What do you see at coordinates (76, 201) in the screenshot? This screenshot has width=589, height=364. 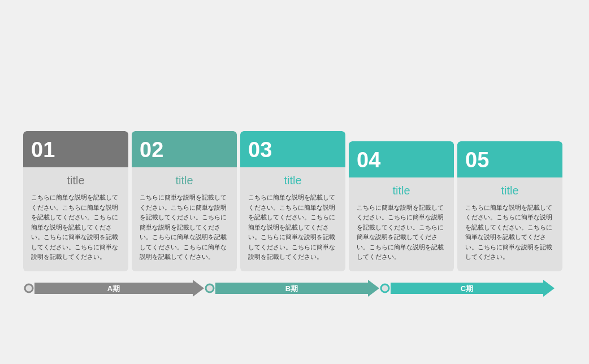 I see `card-1: 01titleこちらに簡単な説明を記載してください。こちらに簡単な説明を記載して…` at bounding box center [76, 201].